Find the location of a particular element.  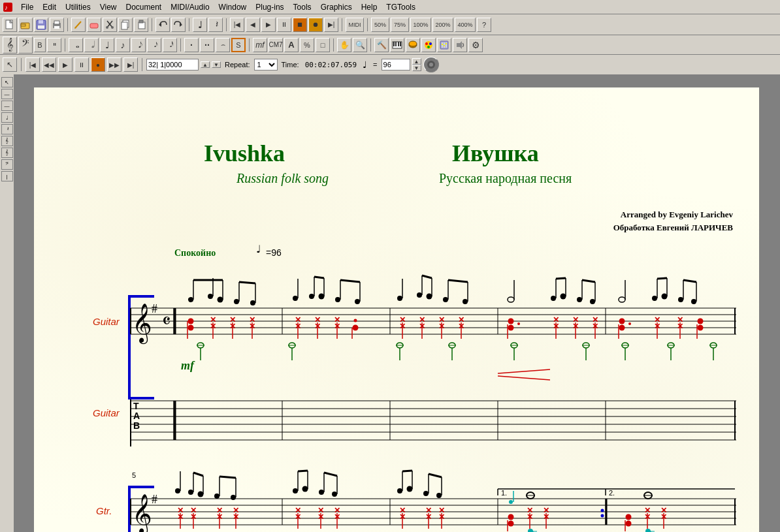

half-note-button: 𝅗𝅥 is located at coordinates (91, 45).